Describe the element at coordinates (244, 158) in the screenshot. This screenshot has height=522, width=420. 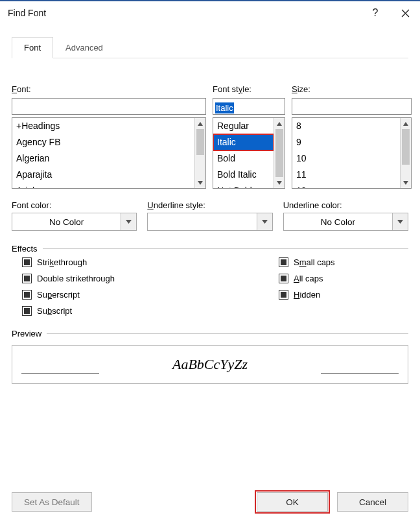
I see `style-list-item: Bold` at that location.